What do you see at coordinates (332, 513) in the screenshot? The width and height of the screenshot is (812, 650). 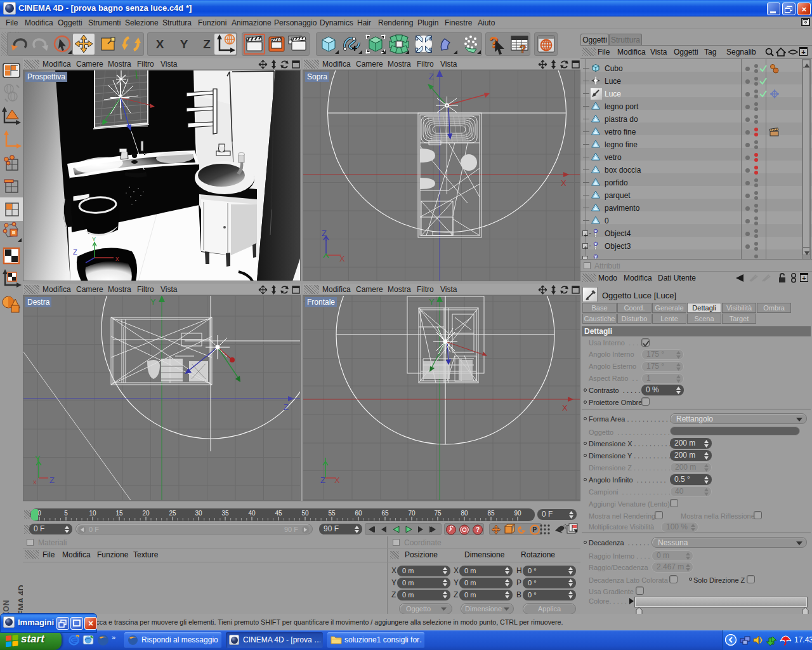 I see `svg-text: 55` at bounding box center [332, 513].